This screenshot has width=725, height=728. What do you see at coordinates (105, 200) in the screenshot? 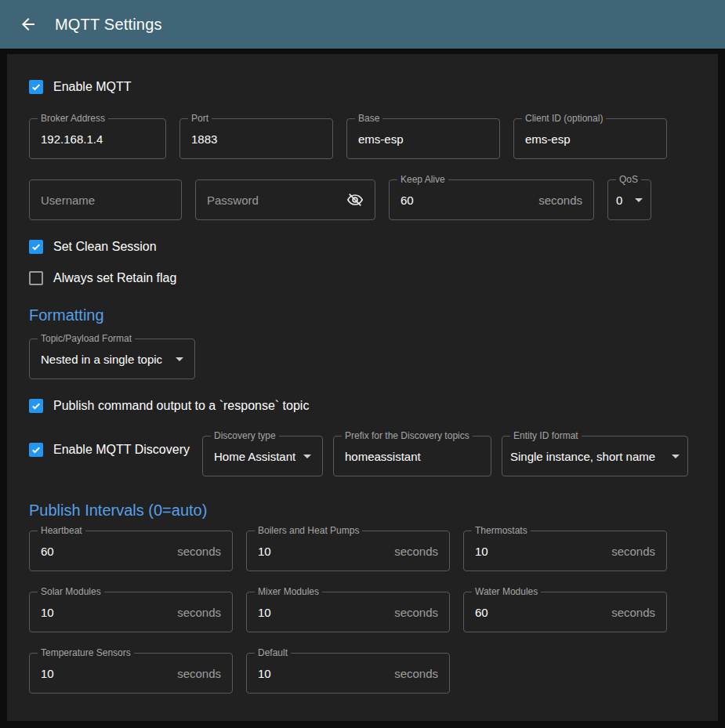
I see `username-field` at bounding box center [105, 200].